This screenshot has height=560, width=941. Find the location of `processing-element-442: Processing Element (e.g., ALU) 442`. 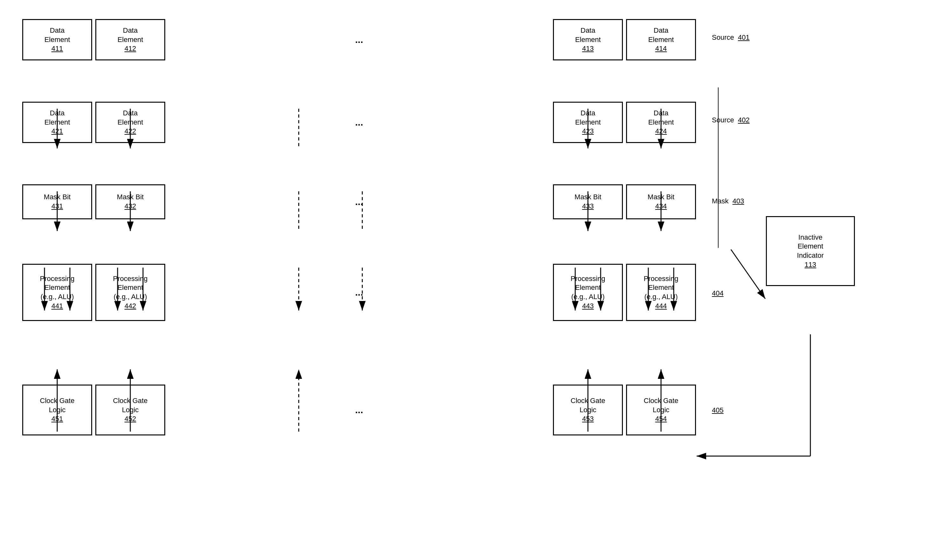

processing-element-442: Processing Element (e.g., ALU) 442 is located at coordinates (131, 292).